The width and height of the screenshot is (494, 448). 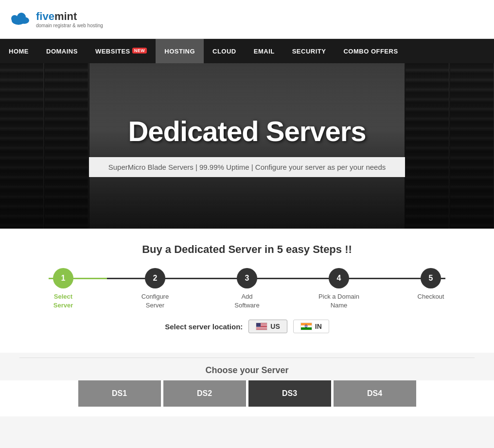 What do you see at coordinates (306, 326) in the screenshot?
I see `in-flag-icon` at bounding box center [306, 326].